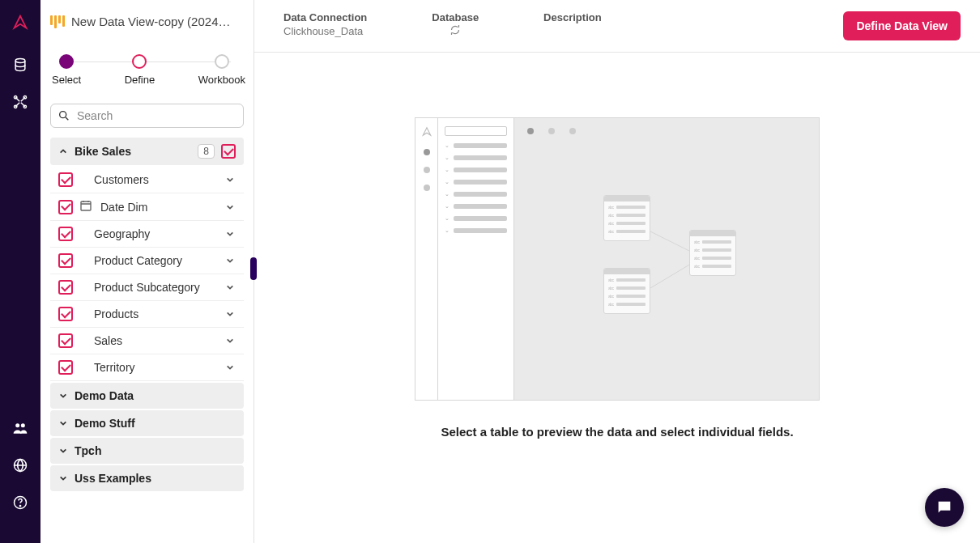 Image resolution: width=980 pixels, height=543 pixels. What do you see at coordinates (147, 451) in the screenshot?
I see `group-tpch: Tpch` at bounding box center [147, 451].